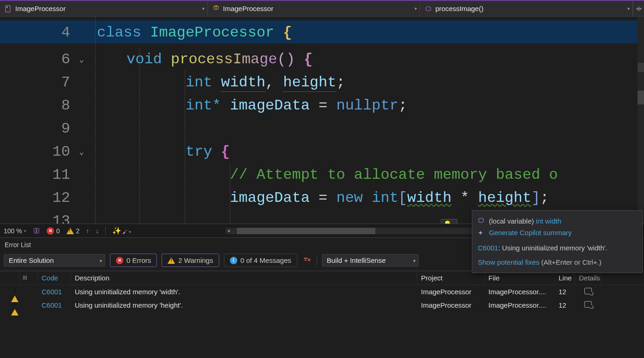 The image size is (644, 358). What do you see at coordinates (216, 9) in the screenshot?
I see `class-icon` at bounding box center [216, 9].